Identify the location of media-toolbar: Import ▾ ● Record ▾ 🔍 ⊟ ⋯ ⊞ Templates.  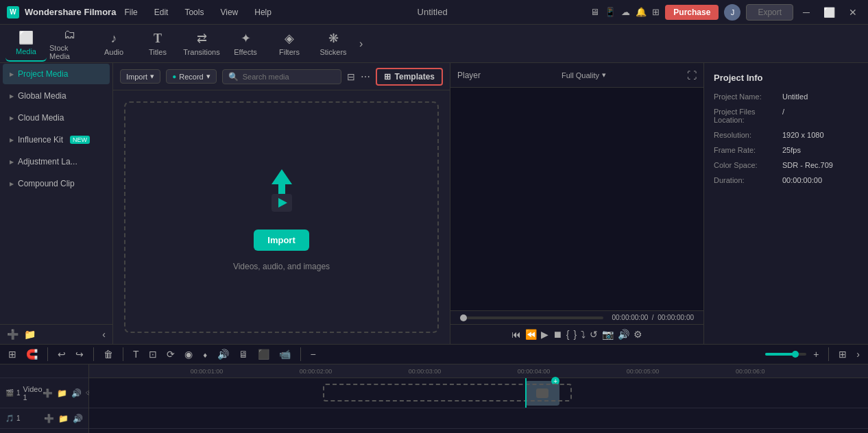
(281, 77).